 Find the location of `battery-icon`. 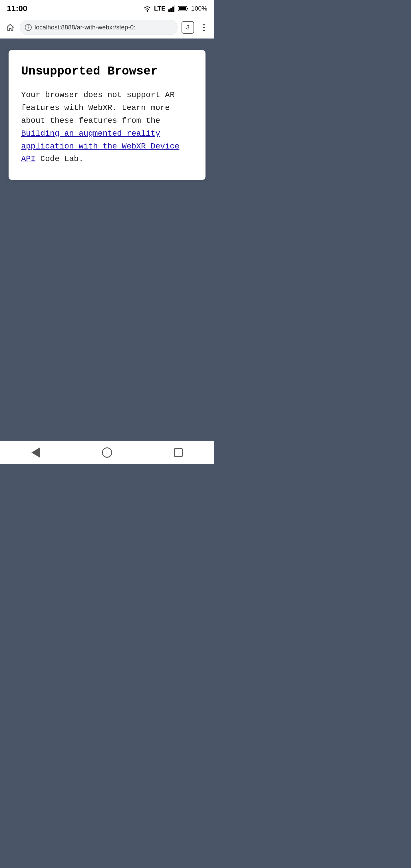

battery-icon is located at coordinates (183, 9).